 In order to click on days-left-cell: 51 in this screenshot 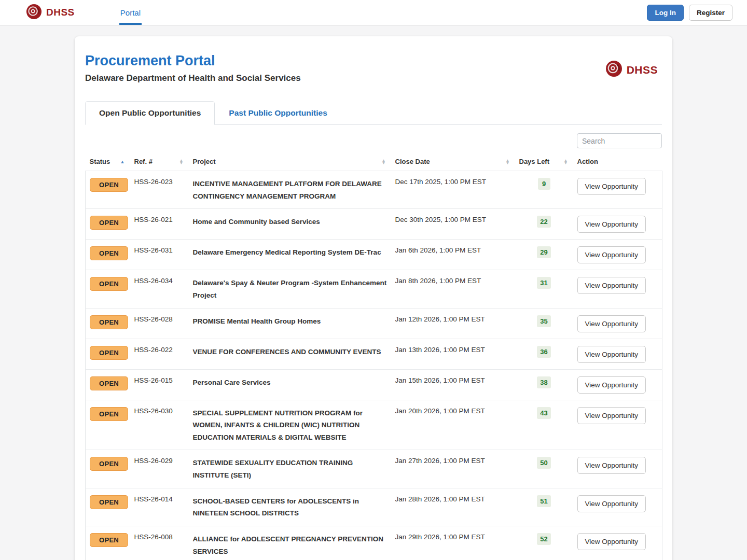, I will do `click(544, 507)`.